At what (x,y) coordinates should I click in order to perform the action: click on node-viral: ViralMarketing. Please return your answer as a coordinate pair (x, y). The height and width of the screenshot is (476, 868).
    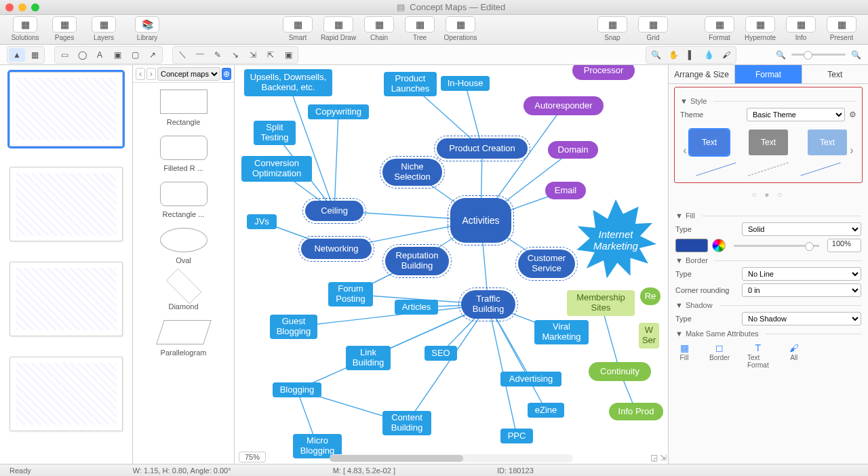
    Looking at the image, I should click on (561, 332).